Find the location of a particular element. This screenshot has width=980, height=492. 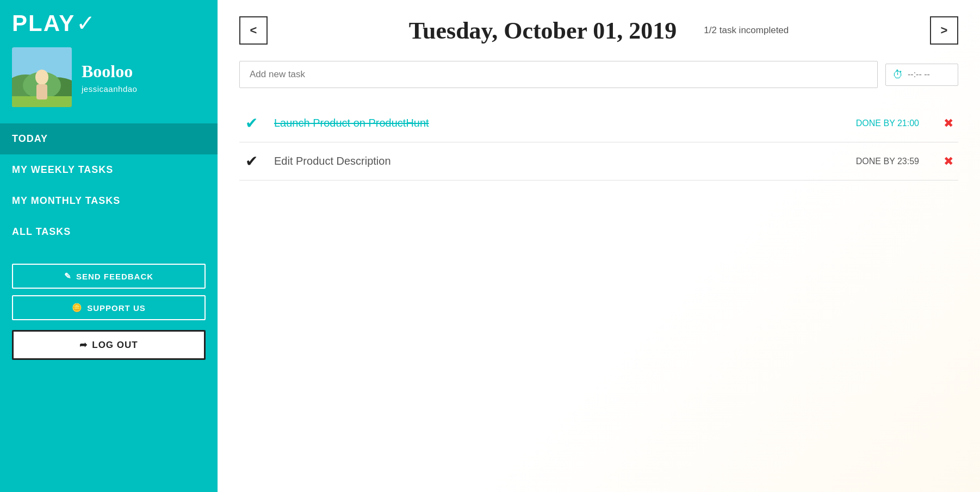

profile-info: Booloo jessicaanhdao is located at coordinates (109, 77).